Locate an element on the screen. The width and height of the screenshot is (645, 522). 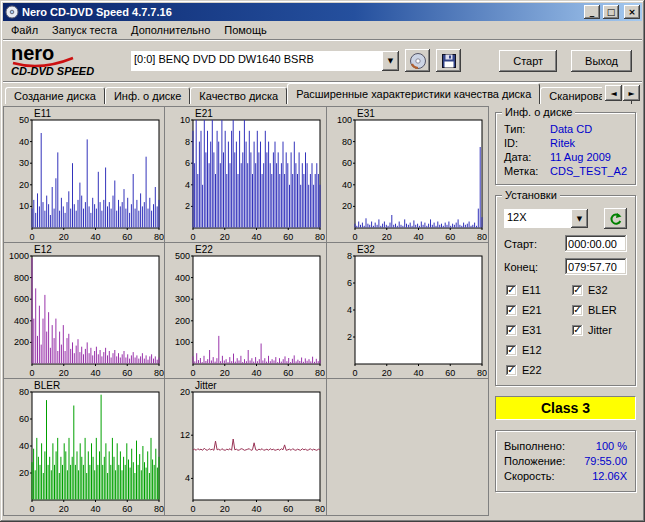
svg-text: E32 is located at coordinates (366, 250).